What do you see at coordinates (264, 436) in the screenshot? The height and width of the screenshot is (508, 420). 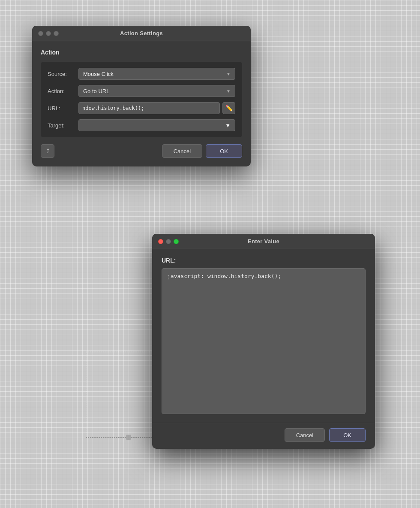 I see `enter-value-footer: Cancel OK` at bounding box center [264, 436].